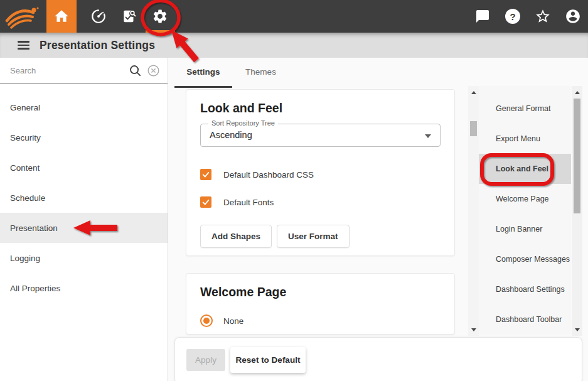 The image size is (588, 381). What do you see at coordinates (577, 211) in the screenshot?
I see `section-nav-scrollbar` at bounding box center [577, 211].